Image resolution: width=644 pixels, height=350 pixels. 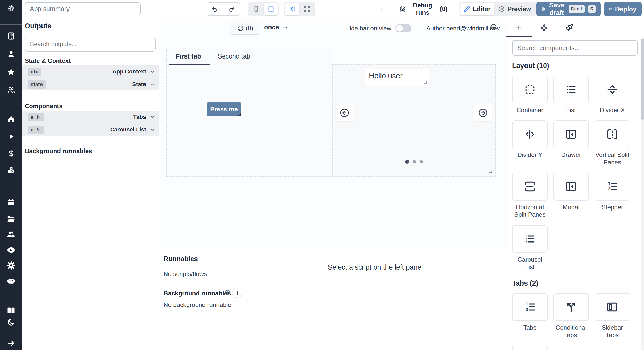 What do you see at coordinates (530, 195) in the screenshot?
I see `component-card-horizontal-split: Horizontal Split Panes` at bounding box center [530, 195].